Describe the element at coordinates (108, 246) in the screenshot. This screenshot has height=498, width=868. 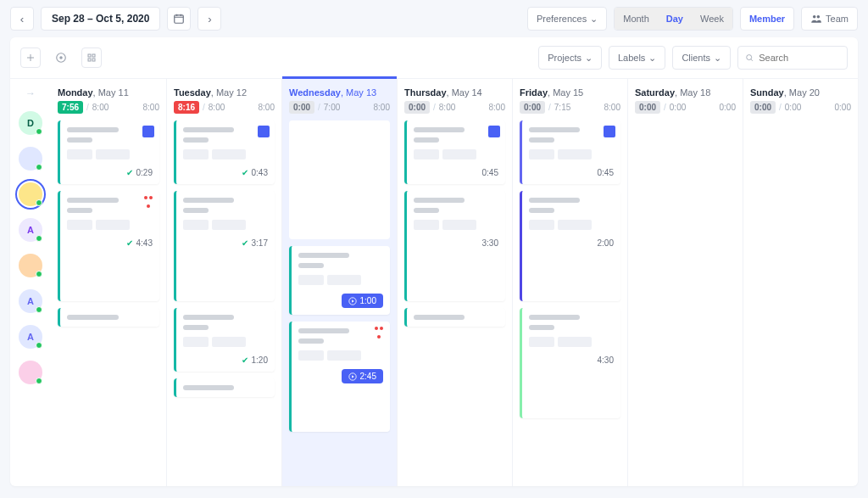
I see `task-card: ✔4:43` at that location.